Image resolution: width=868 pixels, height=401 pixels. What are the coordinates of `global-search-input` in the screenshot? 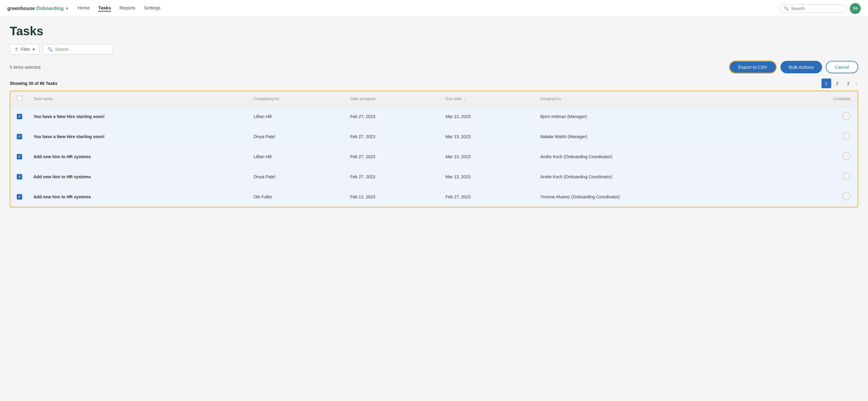 It's located at (816, 9).